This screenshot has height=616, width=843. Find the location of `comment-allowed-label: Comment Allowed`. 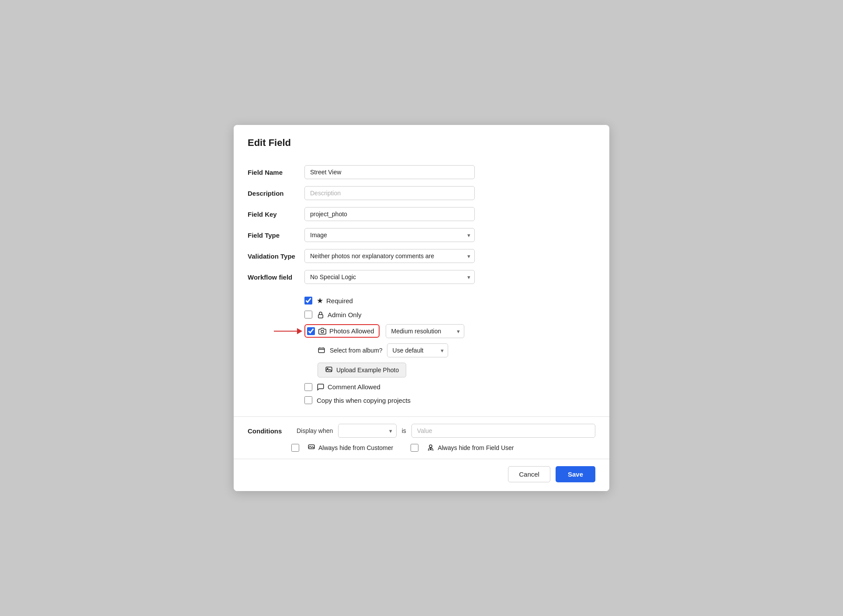

comment-allowed-label: Comment Allowed is located at coordinates (349, 387).